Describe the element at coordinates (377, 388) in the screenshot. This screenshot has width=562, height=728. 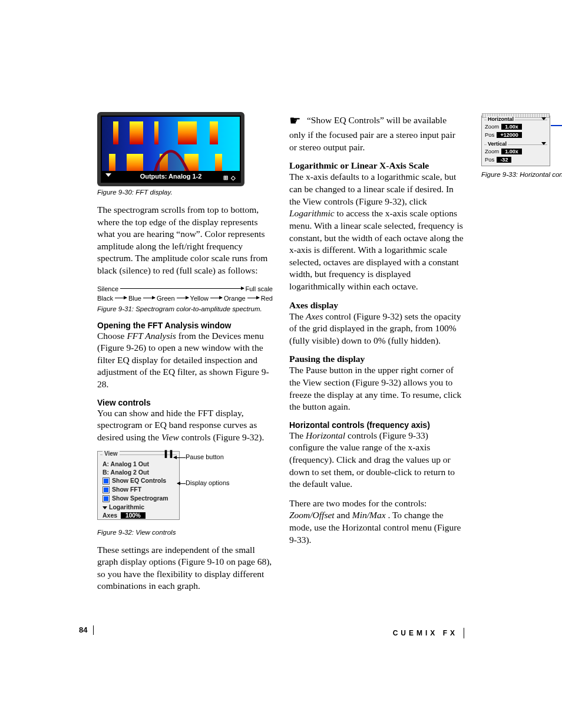
I see `pausing-desc: The Pause button in the upper right corn…` at that location.